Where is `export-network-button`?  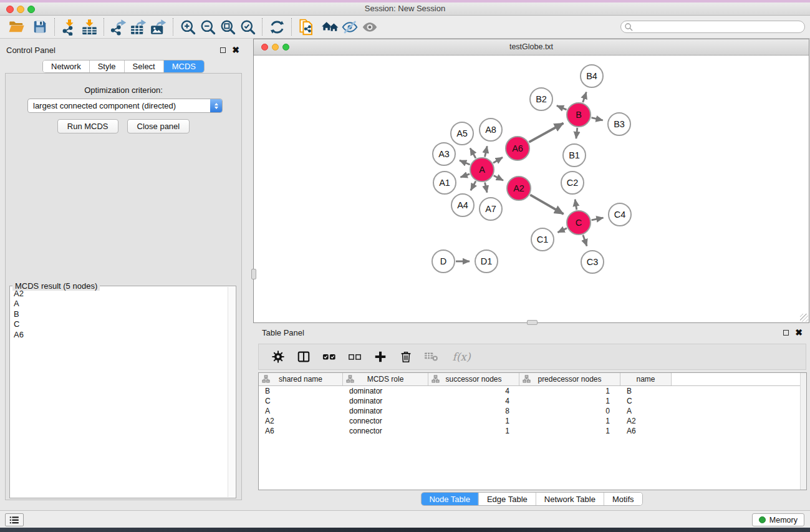
export-network-button is located at coordinates (118, 27).